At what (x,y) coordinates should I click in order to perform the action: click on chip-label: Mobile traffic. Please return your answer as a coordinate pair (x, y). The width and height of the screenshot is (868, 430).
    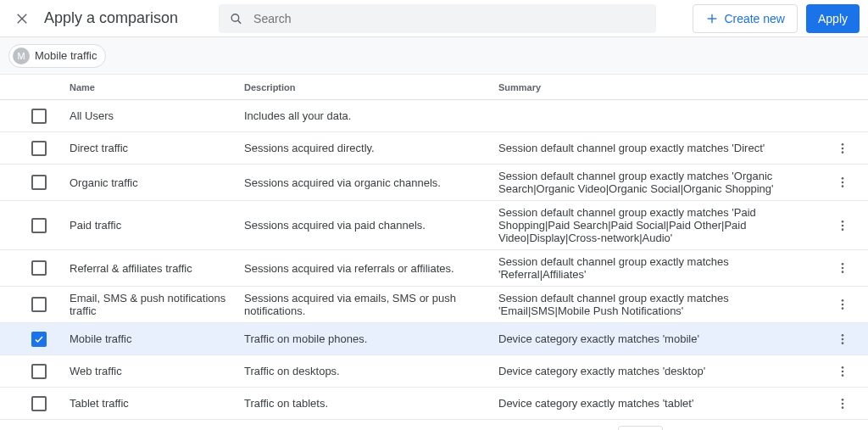
    Looking at the image, I should click on (66, 56).